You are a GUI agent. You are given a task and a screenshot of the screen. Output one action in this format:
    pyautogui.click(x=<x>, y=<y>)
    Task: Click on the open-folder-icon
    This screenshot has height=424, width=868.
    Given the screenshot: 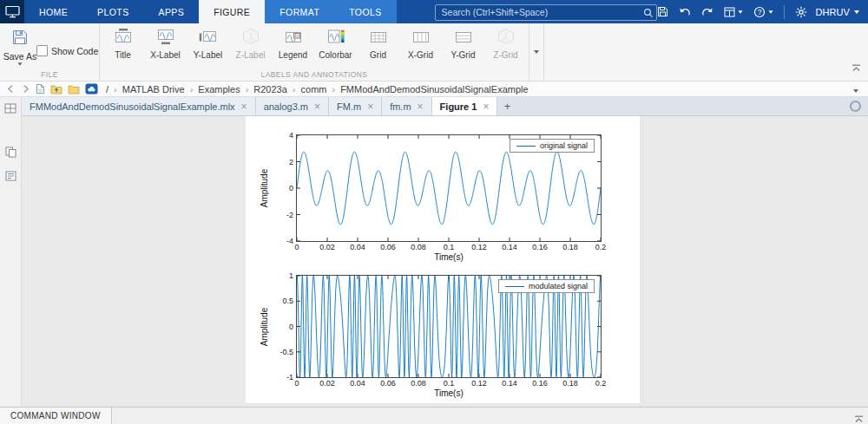 What is the action you would take?
    pyautogui.click(x=74, y=89)
    